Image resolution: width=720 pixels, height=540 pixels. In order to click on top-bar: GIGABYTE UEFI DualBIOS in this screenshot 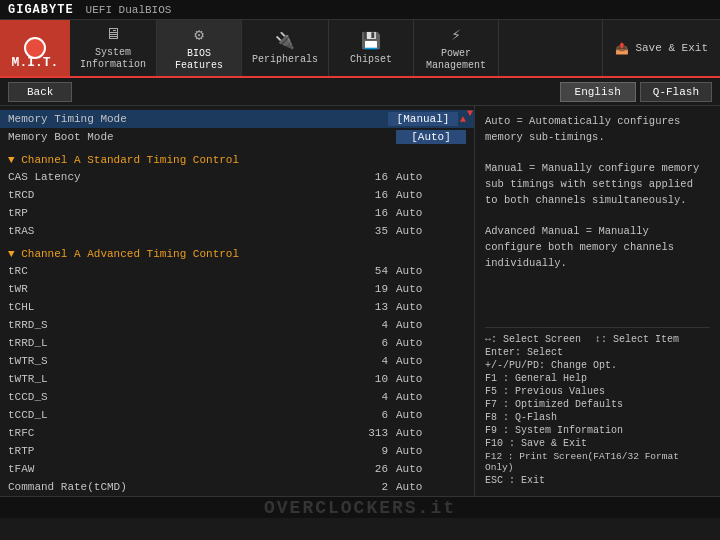, I will do `click(360, 10)`.